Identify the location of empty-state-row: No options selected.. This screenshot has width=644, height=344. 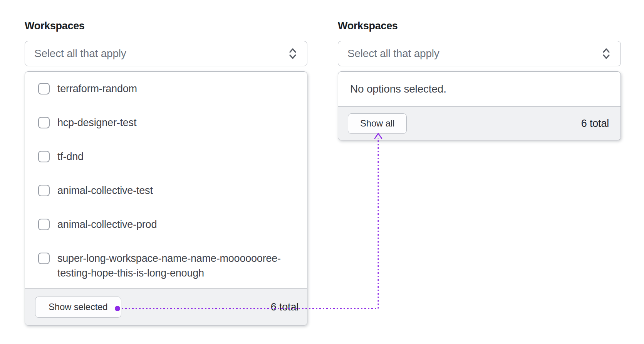
(479, 89).